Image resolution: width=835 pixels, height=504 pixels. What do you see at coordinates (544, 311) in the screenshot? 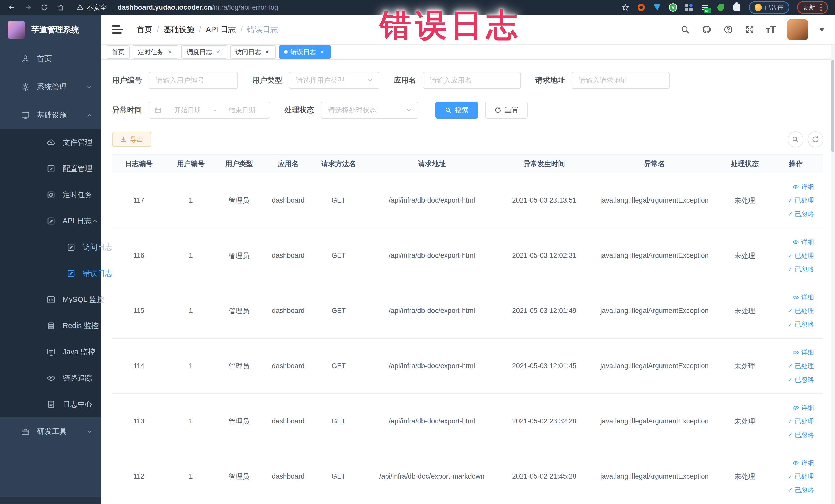
I see `cell-exception-time: 2021-05-03 12:01:49` at bounding box center [544, 311].